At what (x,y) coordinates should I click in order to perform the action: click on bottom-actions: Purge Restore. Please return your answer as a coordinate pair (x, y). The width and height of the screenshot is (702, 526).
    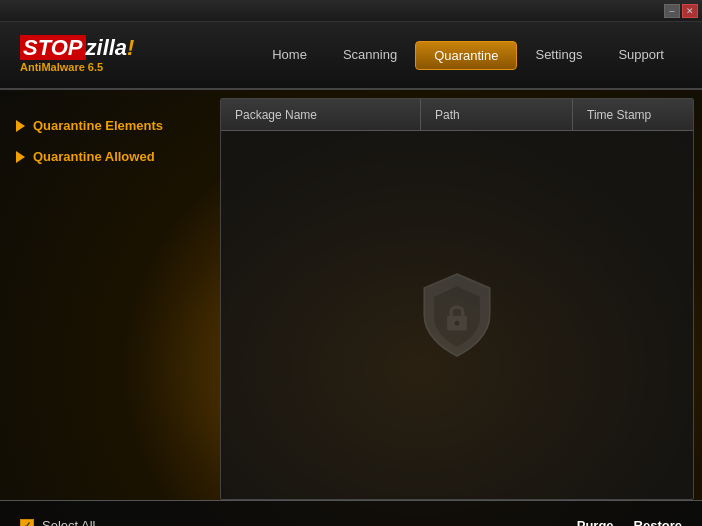
    Looking at the image, I should click on (630, 522).